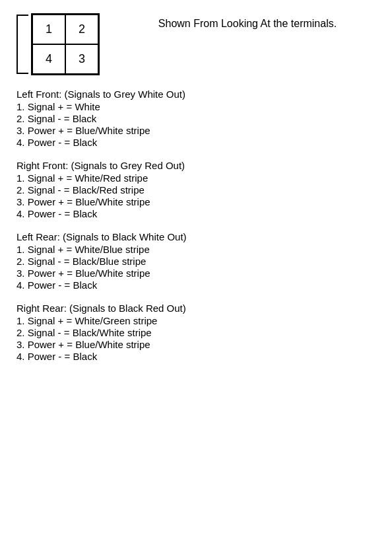 The image size is (392, 541). Describe the element at coordinates (196, 119) in the screenshot. I see `list-item-0-1: 2. Signal - = Black` at that location.